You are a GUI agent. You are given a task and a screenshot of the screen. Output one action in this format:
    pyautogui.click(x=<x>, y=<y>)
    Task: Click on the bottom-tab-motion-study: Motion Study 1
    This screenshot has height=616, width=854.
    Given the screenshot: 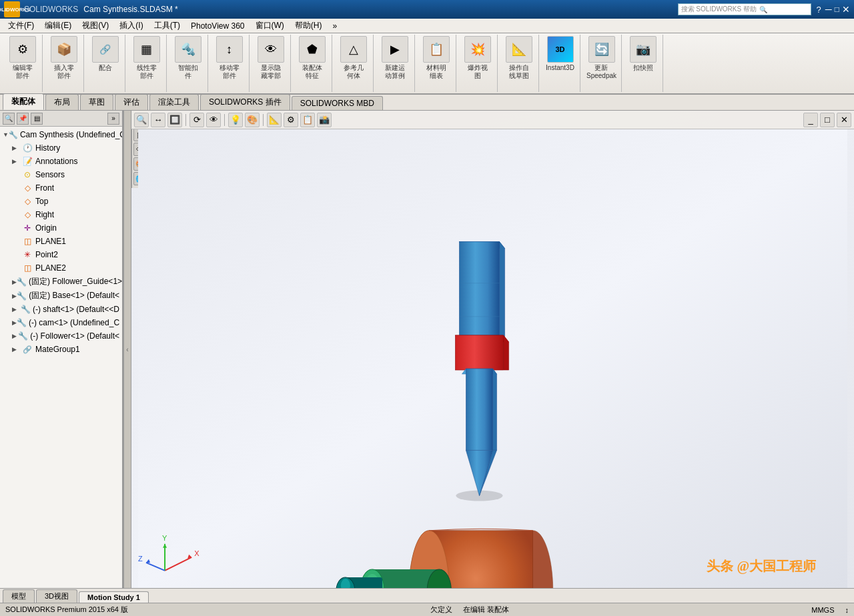 What is the action you would take?
    pyautogui.click(x=113, y=597)
    